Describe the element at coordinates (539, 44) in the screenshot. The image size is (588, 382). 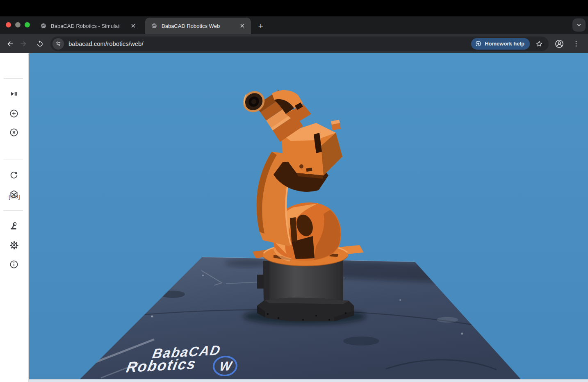
I see `bookmark-button` at that location.